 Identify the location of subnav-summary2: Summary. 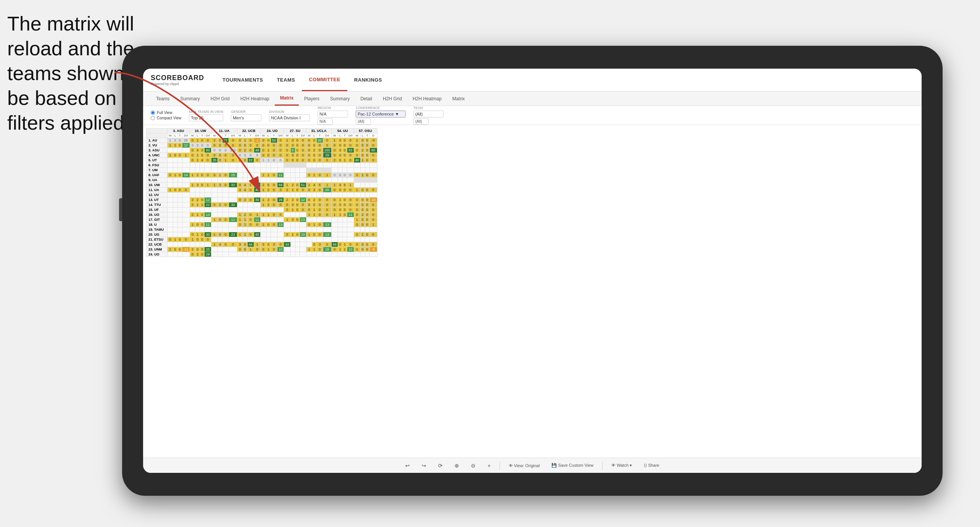
(340, 98).